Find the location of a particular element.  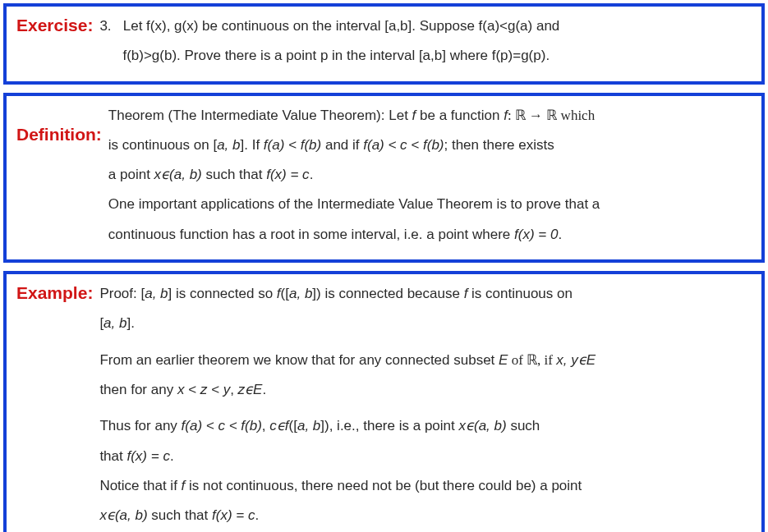

example-label: Example: is located at coordinates (54, 292).